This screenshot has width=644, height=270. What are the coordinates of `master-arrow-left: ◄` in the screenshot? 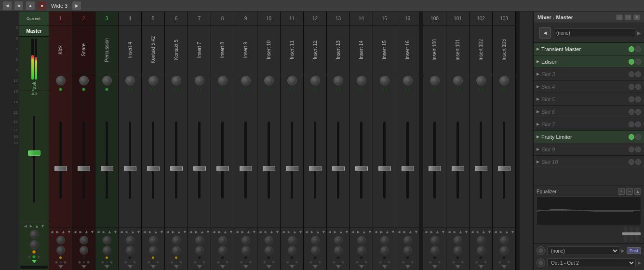 It's located at (25, 226).